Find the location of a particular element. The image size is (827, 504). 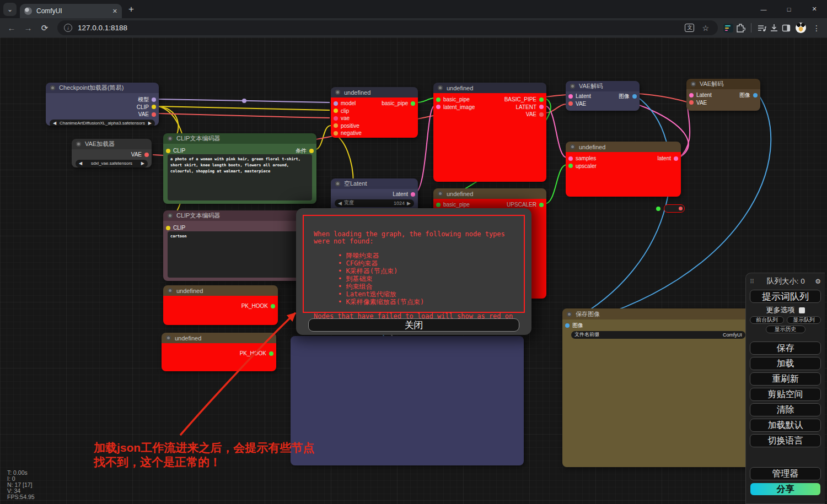

port-upscaler-in is located at coordinates (571, 166).